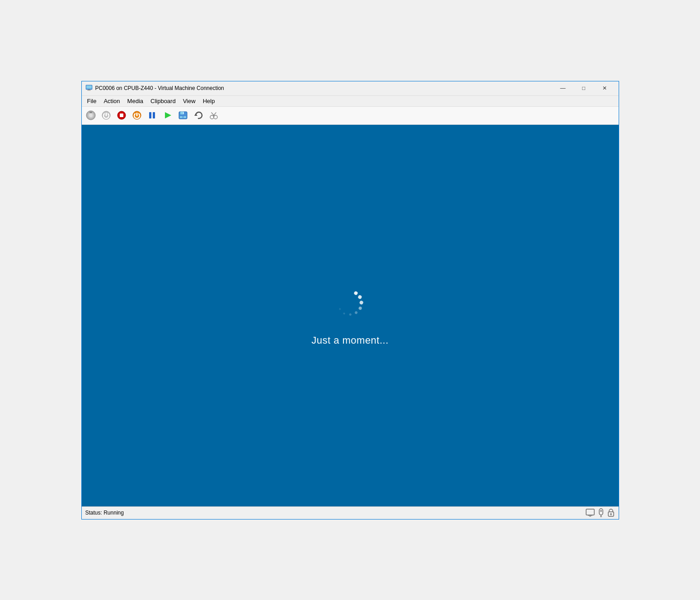  I want to click on restore-button: □, so click(584, 88).